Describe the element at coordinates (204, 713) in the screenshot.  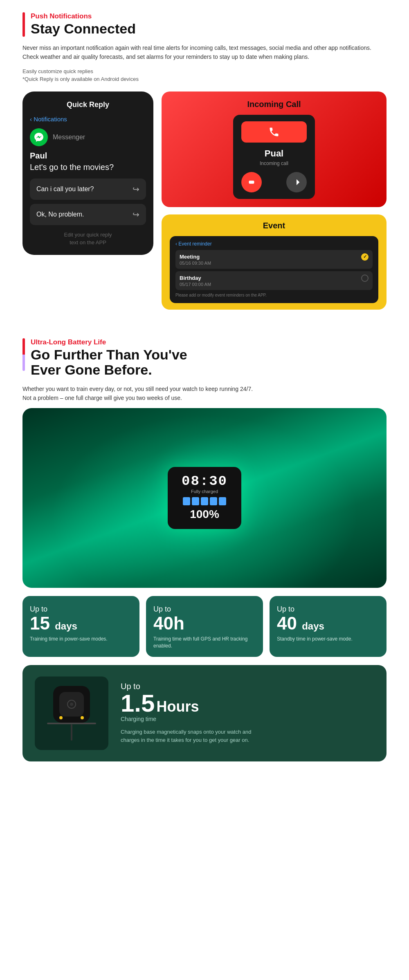
I see `charging-section: Up to 1.5 Hours Charging time Charging b…` at that location.